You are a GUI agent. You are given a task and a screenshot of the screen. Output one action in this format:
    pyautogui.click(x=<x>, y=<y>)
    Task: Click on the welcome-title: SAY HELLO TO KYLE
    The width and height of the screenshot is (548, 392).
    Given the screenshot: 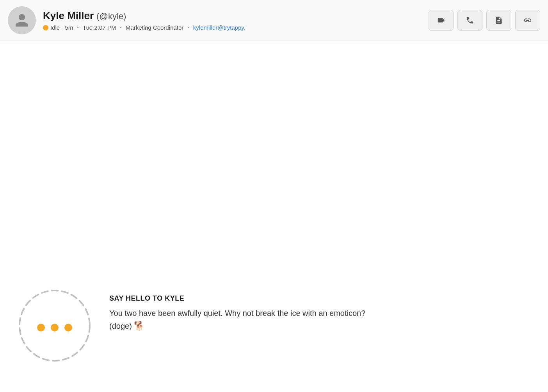 What is the action you would take?
    pyautogui.click(x=246, y=298)
    